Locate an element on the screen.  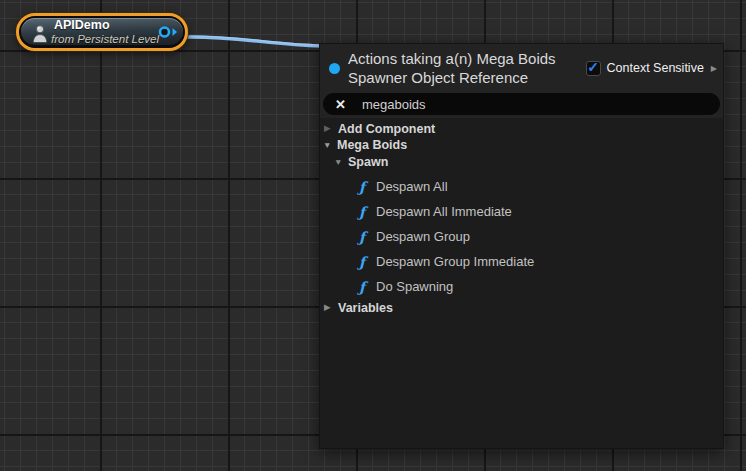
node-apidemo: APIDemo from Persistent Level is located at coordinates (102, 32).